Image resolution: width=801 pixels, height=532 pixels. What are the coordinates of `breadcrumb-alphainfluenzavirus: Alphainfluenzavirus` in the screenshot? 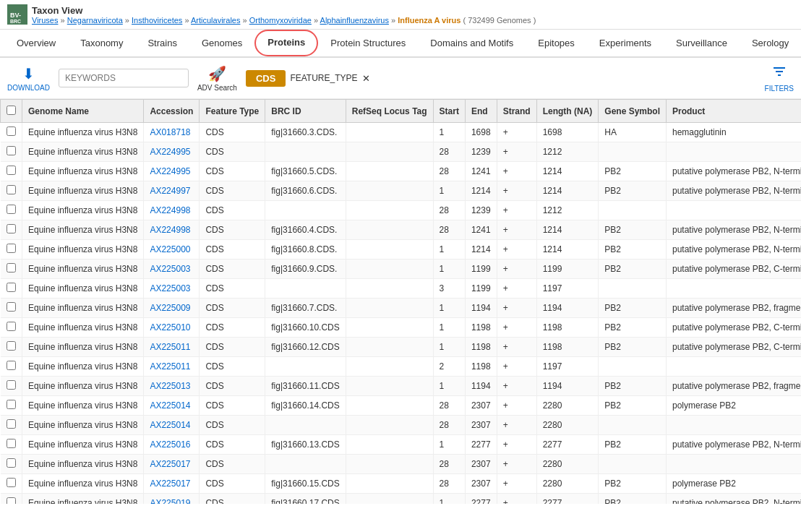 It's located at (354, 20).